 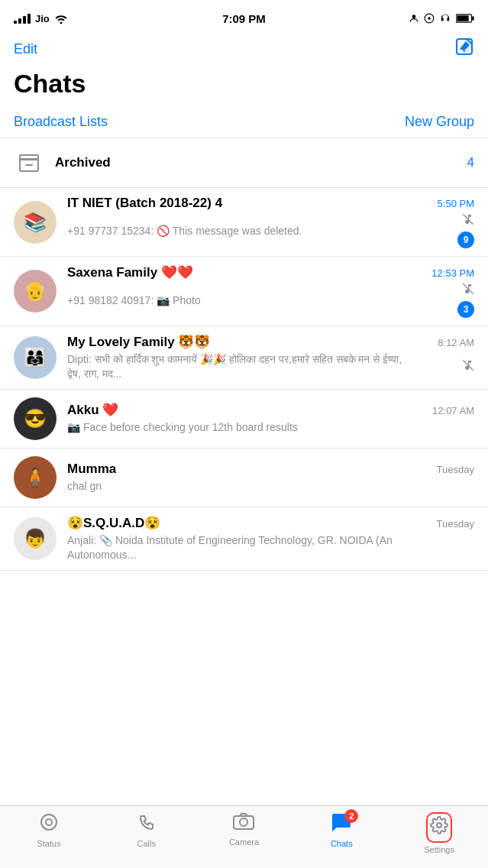 What do you see at coordinates (453, 274) in the screenshot?
I see `chat-time-saxena-family: 12:53 PM` at bounding box center [453, 274].